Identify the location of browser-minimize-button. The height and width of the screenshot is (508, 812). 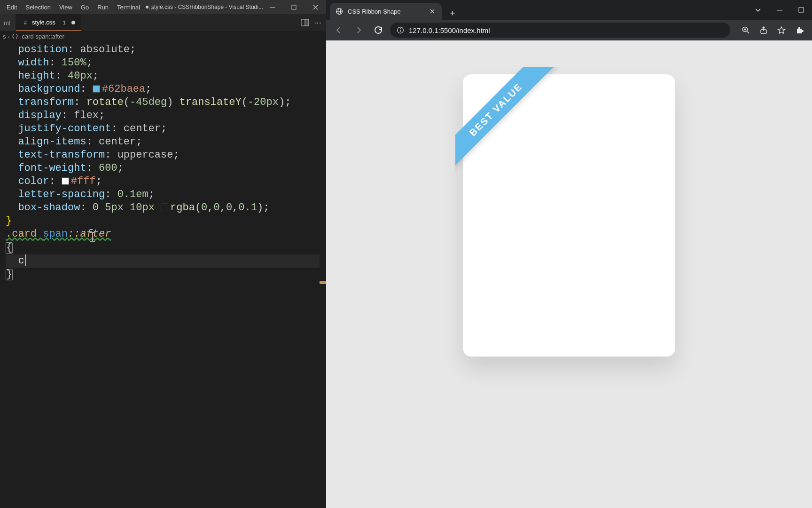
(780, 10).